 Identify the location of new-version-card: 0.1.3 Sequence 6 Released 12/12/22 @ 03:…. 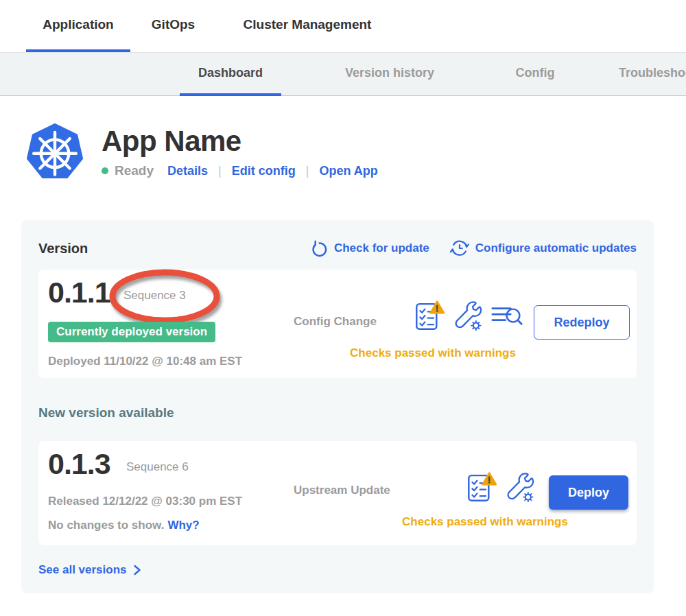
(338, 493).